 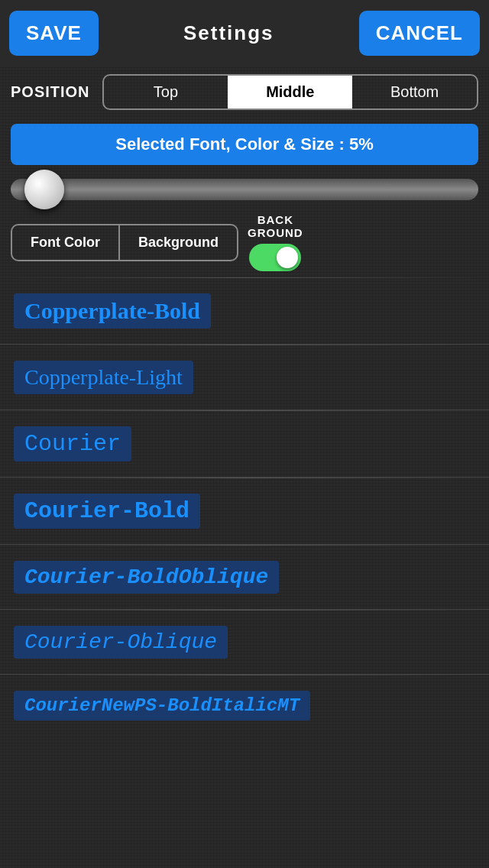 What do you see at coordinates (107, 511) in the screenshot?
I see `font-name-courier-bold: Courier-Bold` at bounding box center [107, 511].